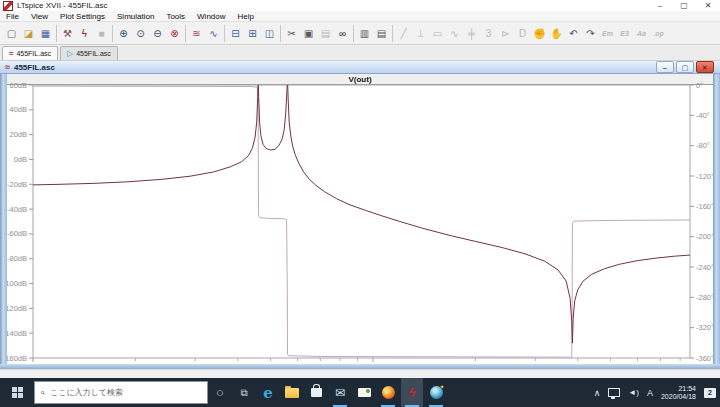  Describe the element at coordinates (665, 67) in the screenshot. I see `child-minimize-button: –` at that location.